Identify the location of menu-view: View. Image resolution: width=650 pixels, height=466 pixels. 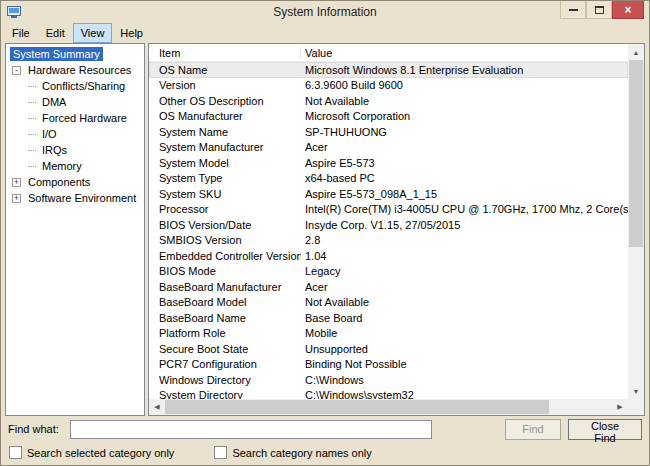
(93, 33).